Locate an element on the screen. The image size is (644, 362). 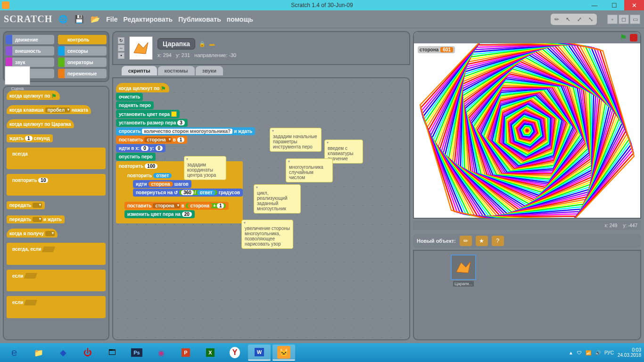
block-clear: очистить is located at coordinates (129, 97).